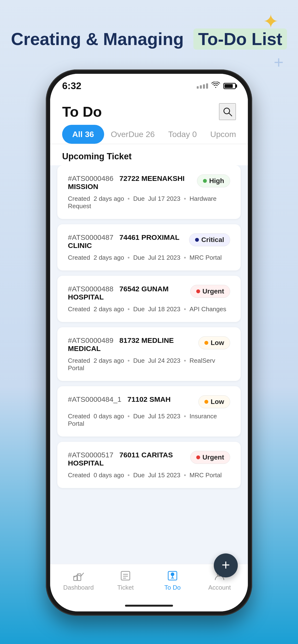 The width and height of the screenshot is (298, 644). Describe the element at coordinates (91, 289) in the screenshot. I see `ticket-id: #ATS0000488` at that location.